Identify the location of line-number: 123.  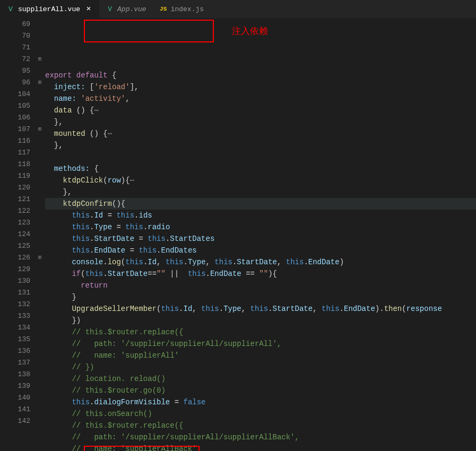
(15, 223).